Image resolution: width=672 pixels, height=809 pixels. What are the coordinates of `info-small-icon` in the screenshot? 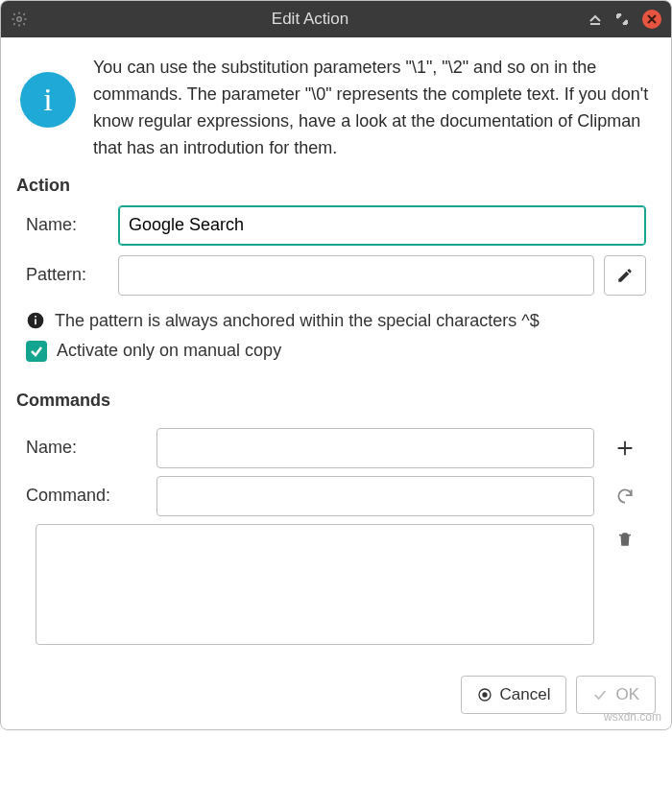 It's located at (36, 321).